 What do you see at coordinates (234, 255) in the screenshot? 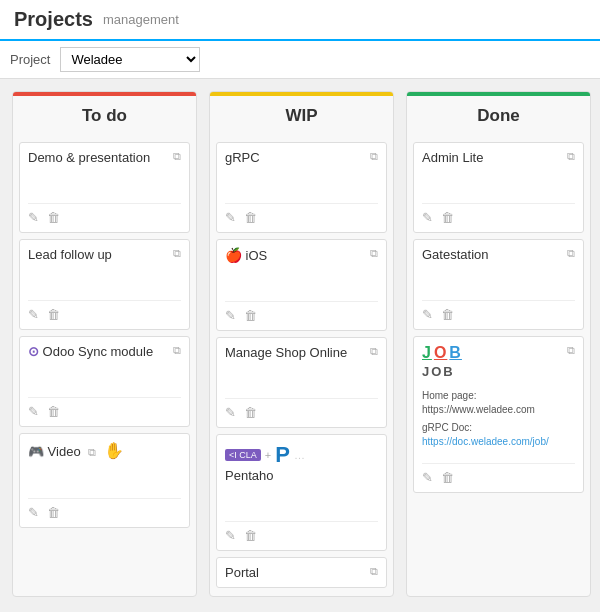
I see `apple-icon: 🍎` at bounding box center [234, 255].